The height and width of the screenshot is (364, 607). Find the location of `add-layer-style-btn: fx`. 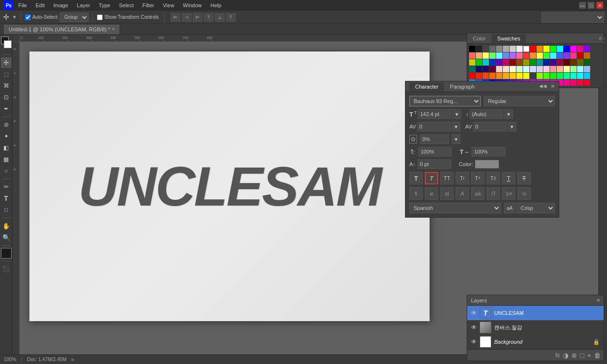

add-layer-style-btn: fx is located at coordinates (557, 355).